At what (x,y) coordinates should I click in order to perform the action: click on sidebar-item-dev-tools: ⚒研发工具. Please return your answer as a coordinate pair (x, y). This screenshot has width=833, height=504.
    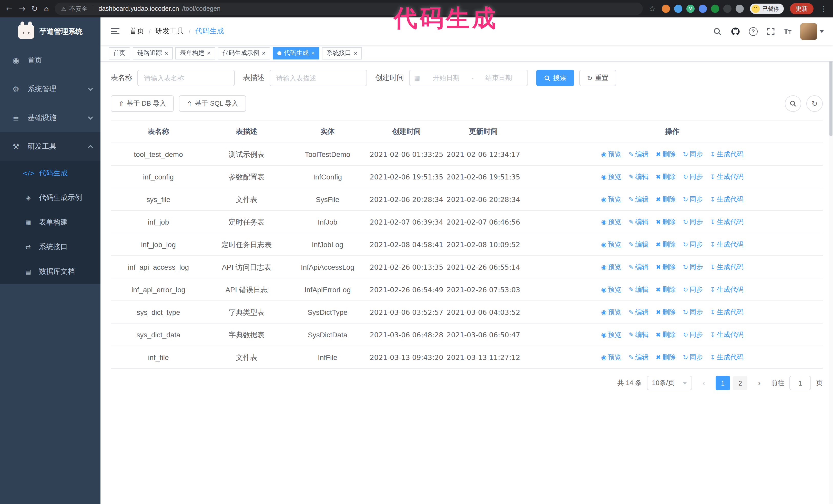
    Looking at the image, I should click on (50, 147).